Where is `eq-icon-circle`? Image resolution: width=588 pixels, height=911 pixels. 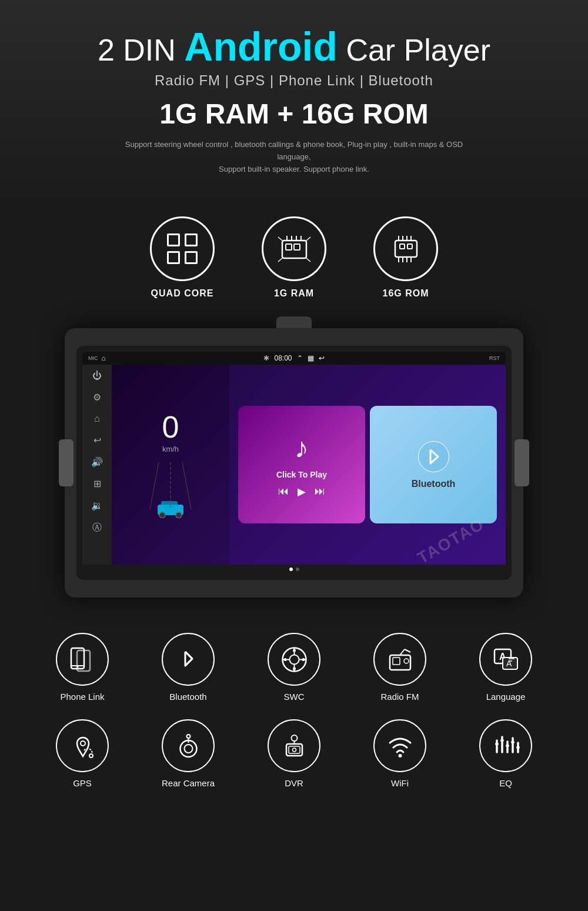 eq-icon-circle is located at coordinates (506, 746).